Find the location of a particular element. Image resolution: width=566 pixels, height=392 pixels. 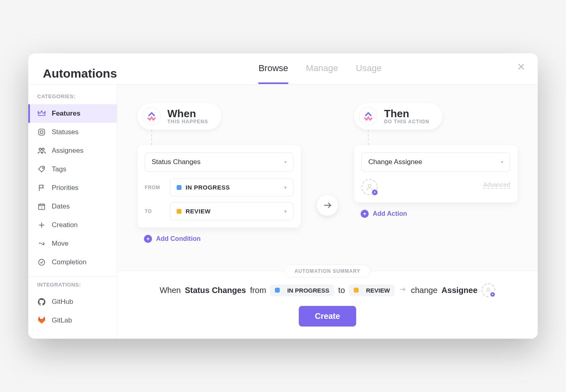

sidebar-item-label: Tags is located at coordinates (59, 169).